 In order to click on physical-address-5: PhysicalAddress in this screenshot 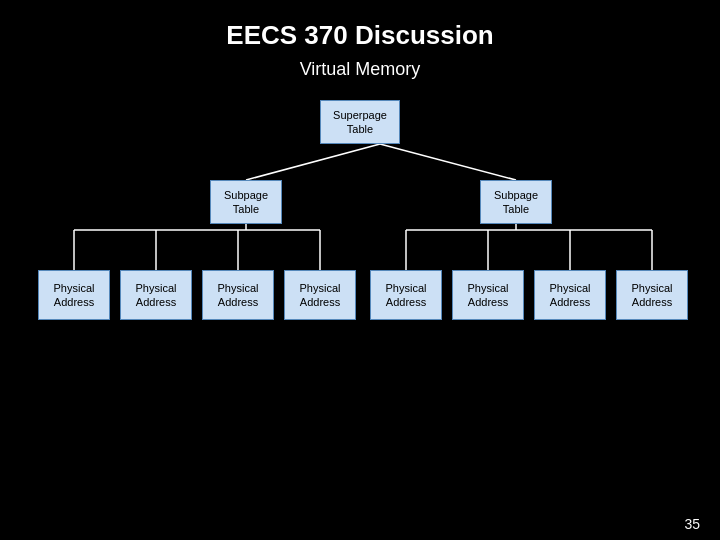, I will do `click(406, 295)`.